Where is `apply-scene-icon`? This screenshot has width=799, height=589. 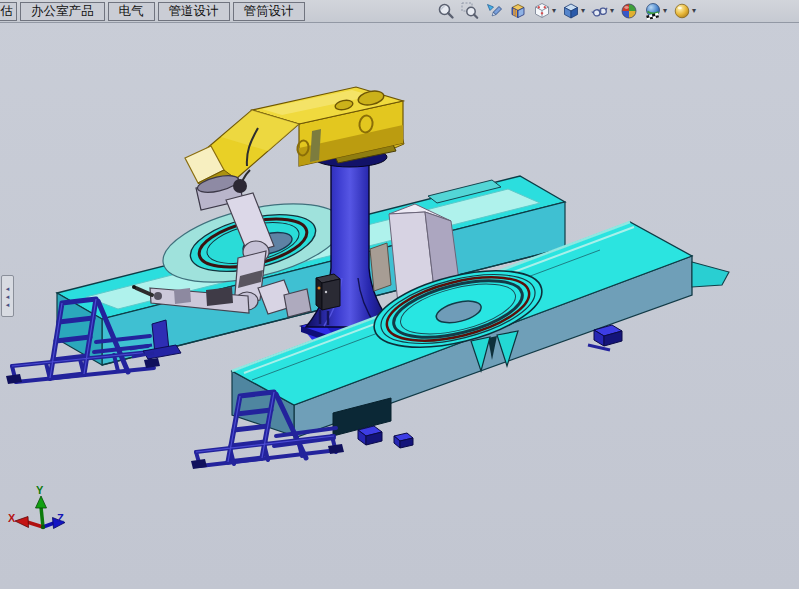 apply-scene-icon is located at coordinates (653, 11).